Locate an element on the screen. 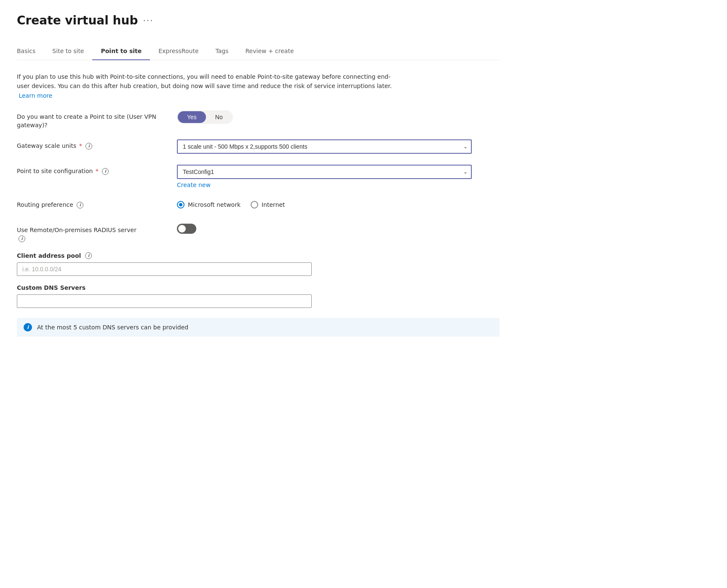 This screenshot has width=727, height=588. more-actions-icon: ··· is located at coordinates (148, 21).